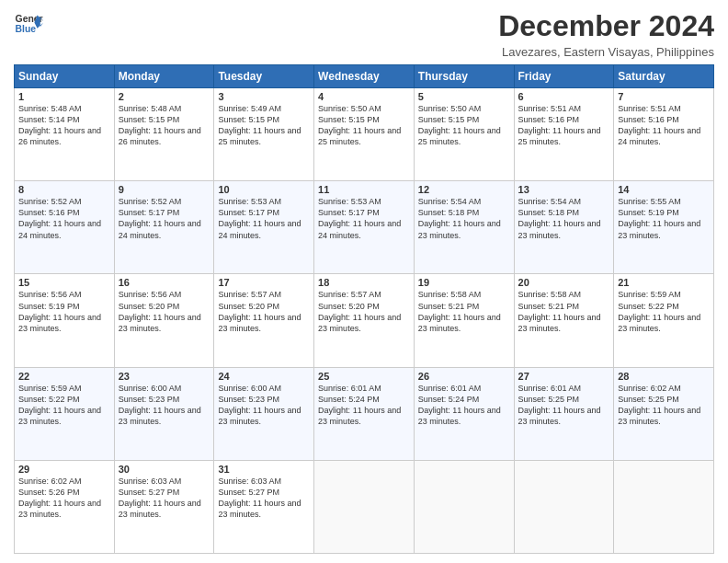 Image resolution: width=728 pixels, height=563 pixels. Describe the element at coordinates (463, 77) in the screenshot. I see `col-thursday: Thursday` at that location.